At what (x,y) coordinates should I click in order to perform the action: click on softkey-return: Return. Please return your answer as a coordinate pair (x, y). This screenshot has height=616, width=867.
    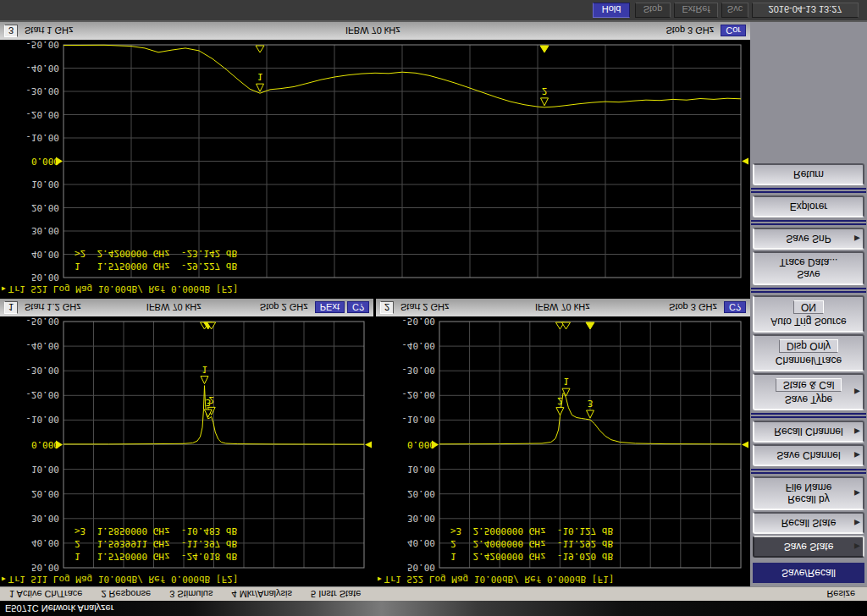
    Looking at the image, I should click on (809, 174).